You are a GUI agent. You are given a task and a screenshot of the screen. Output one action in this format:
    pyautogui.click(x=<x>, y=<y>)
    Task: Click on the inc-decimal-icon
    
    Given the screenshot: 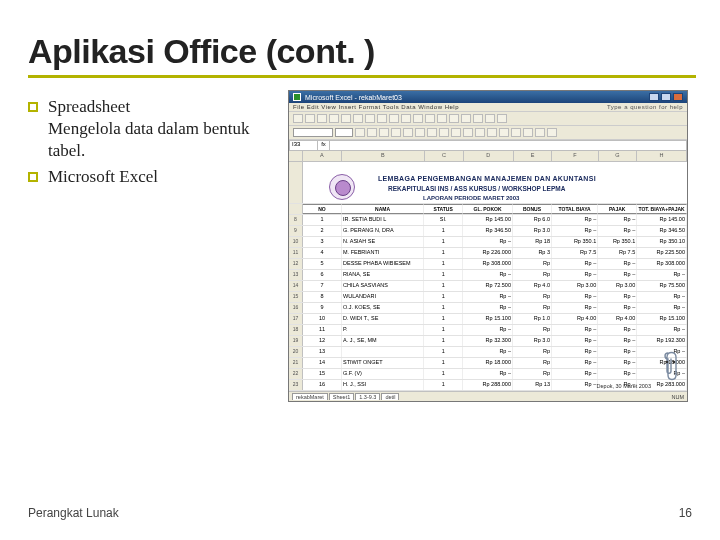 What is the action you would take?
    pyautogui.click(x=480, y=132)
    